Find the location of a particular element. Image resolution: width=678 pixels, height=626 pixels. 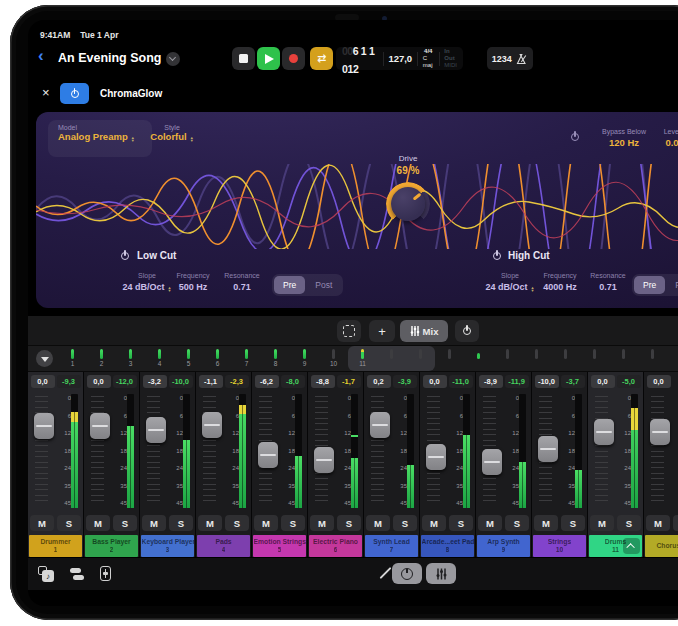

low-cut-resonance: Resonance 0.71 is located at coordinates (242, 282).